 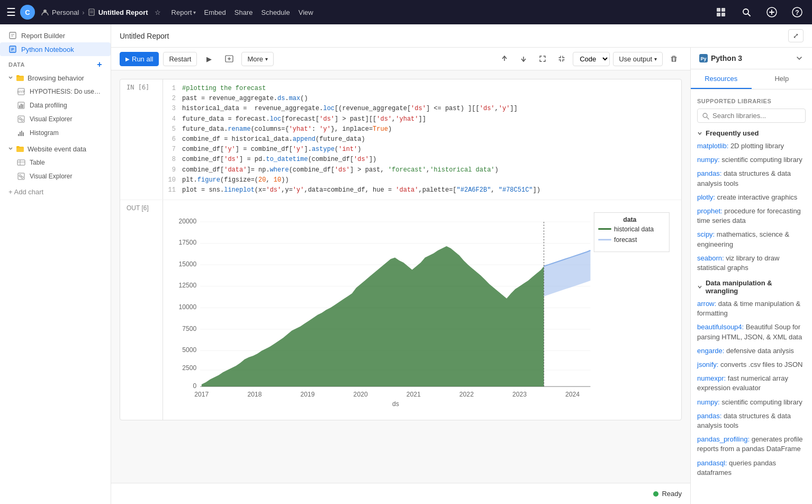 I want to click on library-pandas-2: pandas: data structures & data analysis …, so click(x=752, y=421).